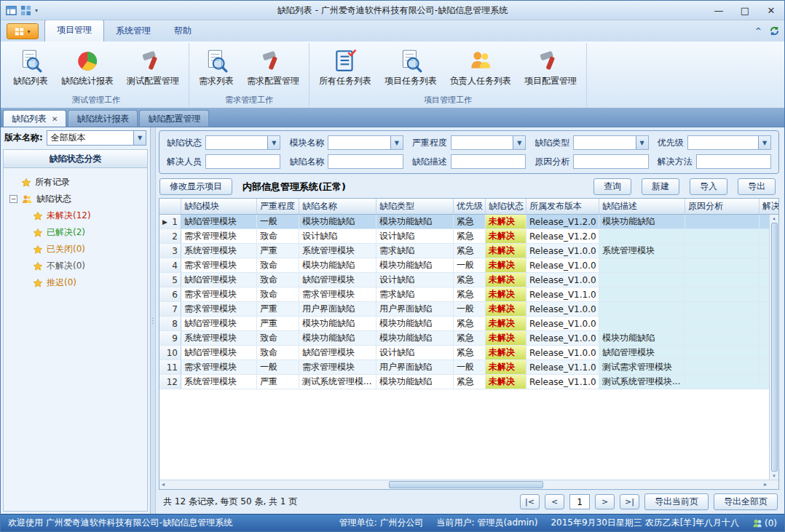  I want to click on document-tab: 缺陷配置管理, so click(174, 118).